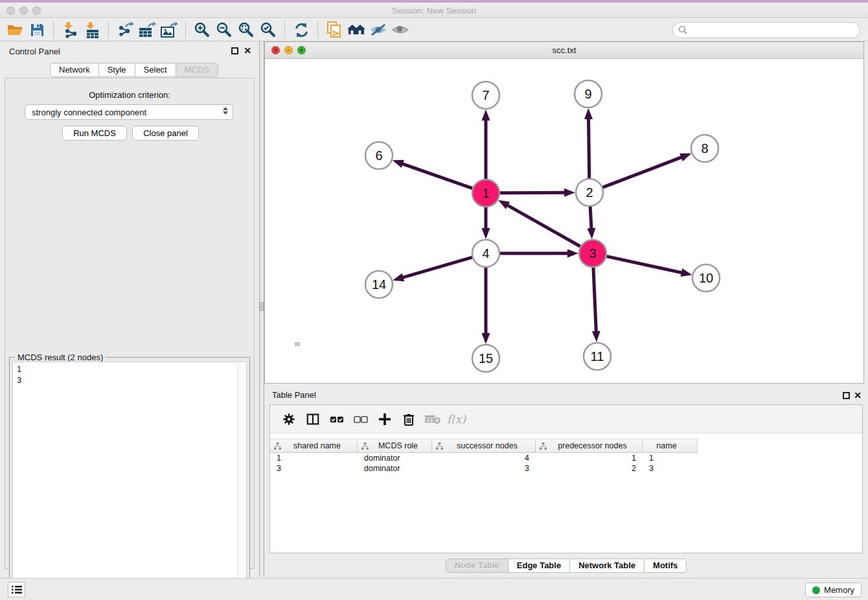 This screenshot has width=868, height=600. Describe the element at coordinates (484, 446) in the screenshot. I see `column-header-successor-nodes: successor nodes` at that location.